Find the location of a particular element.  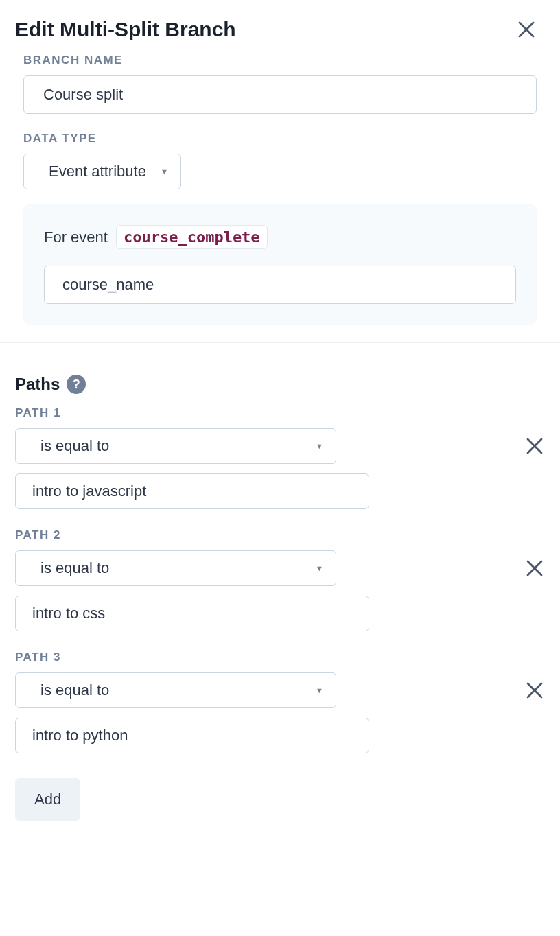

event-attribute-input is located at coordinates (280, 285).